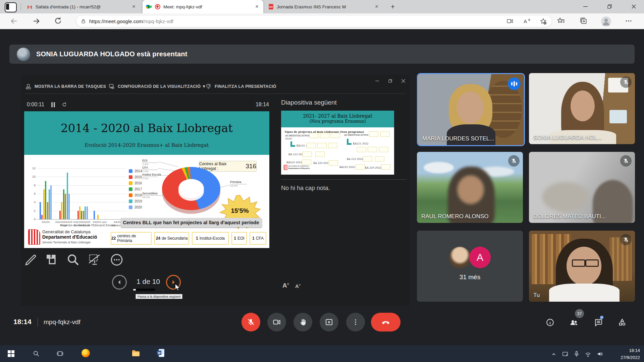 The height and width of the screenshot is (362, 644). I want to click on tile-dolores-mateo: DOLORES MATEO BAUTI..., so click(582, 187).